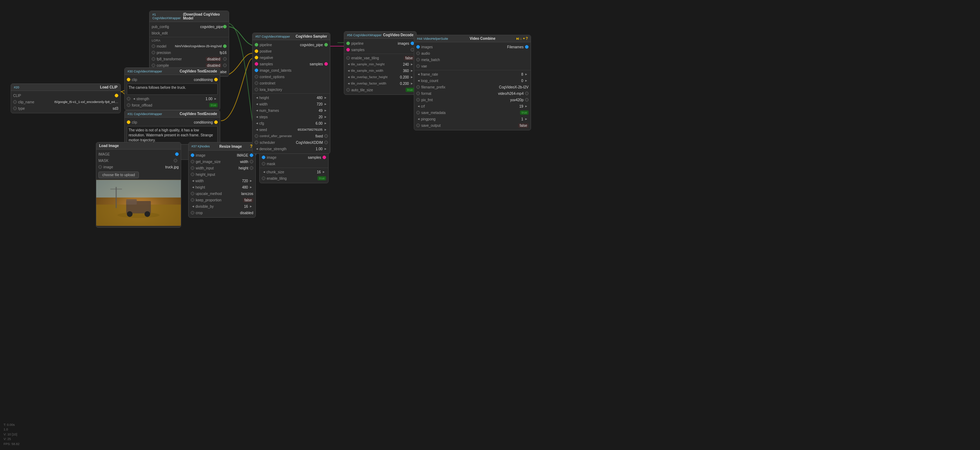 The width and height of the screenshot is (980, 450). I want to click on socket-precision-in, so click(154, 52).